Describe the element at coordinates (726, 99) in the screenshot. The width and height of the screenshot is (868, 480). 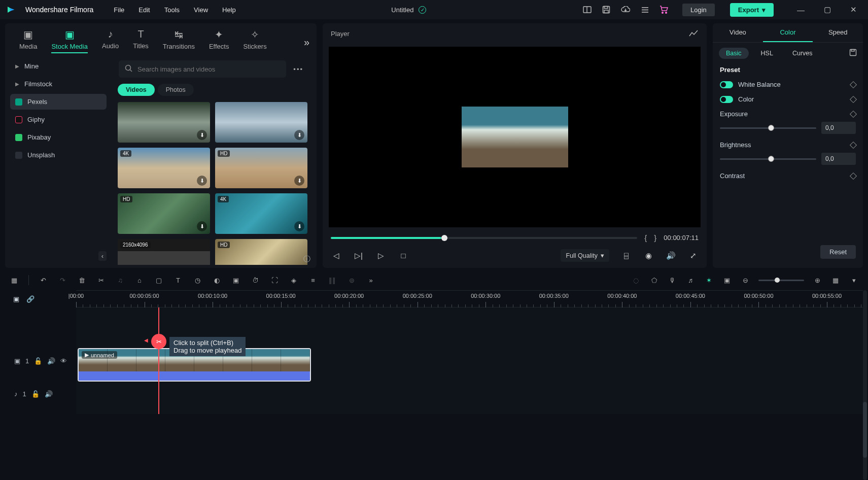
I see `color-toggle` at that location.